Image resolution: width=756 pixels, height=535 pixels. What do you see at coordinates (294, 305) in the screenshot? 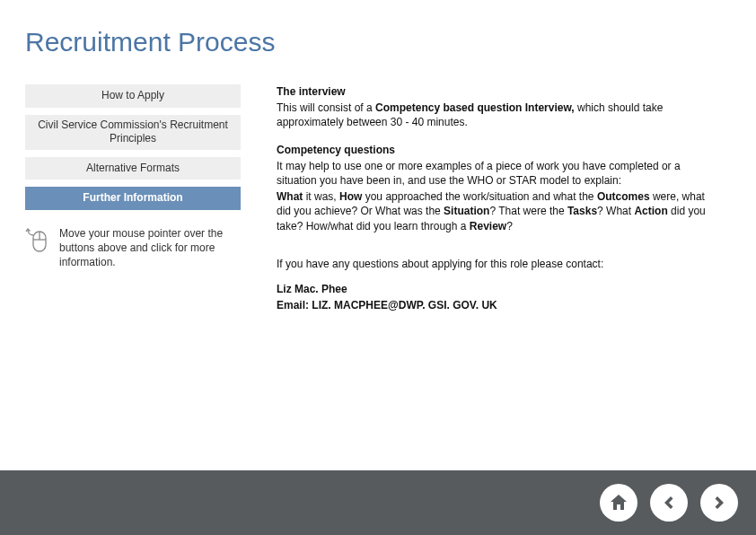
I see `bold-email-label: Email:` at bounding box center [294, 305].